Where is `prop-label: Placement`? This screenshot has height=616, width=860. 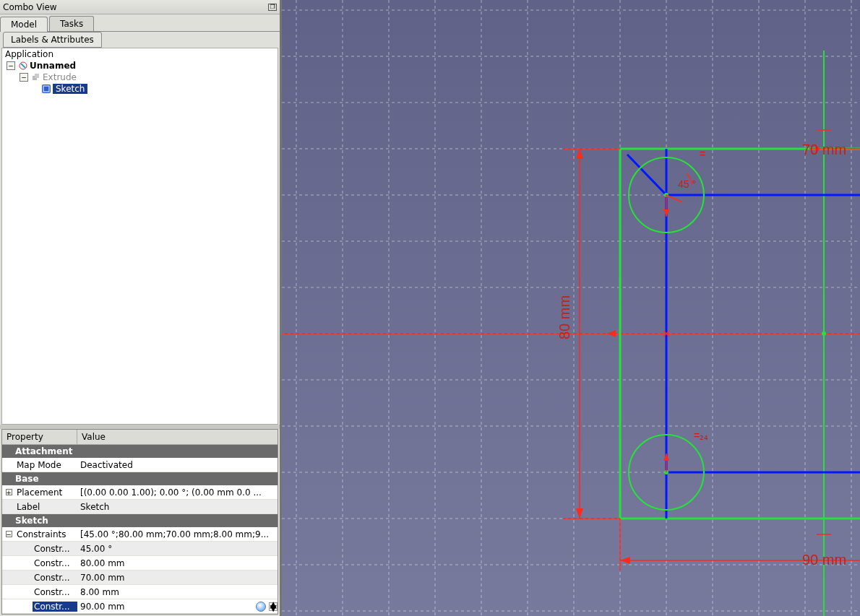
prop-label: Placement is located at coordinates (46, 493).